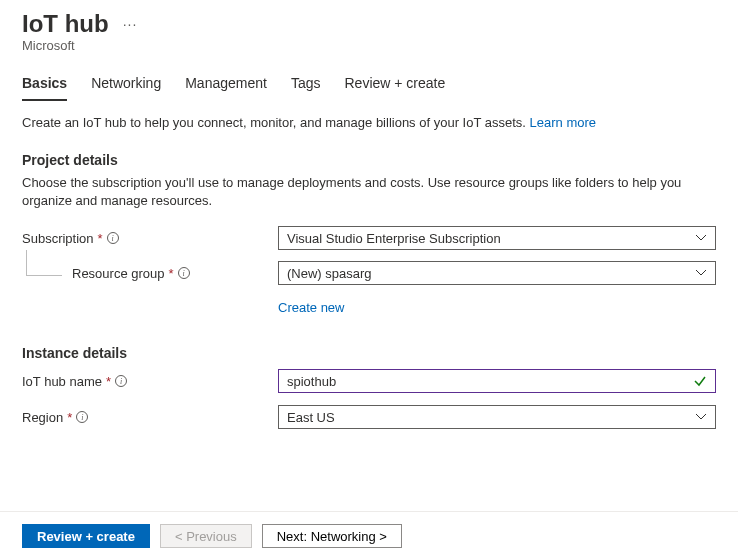 Image resolution: width=738 pixels, height=560 pixels. Describe the element at coordinates (62, 382) in the screenshot. I see `iot-hub-name-label: IoT hub name` at that location.